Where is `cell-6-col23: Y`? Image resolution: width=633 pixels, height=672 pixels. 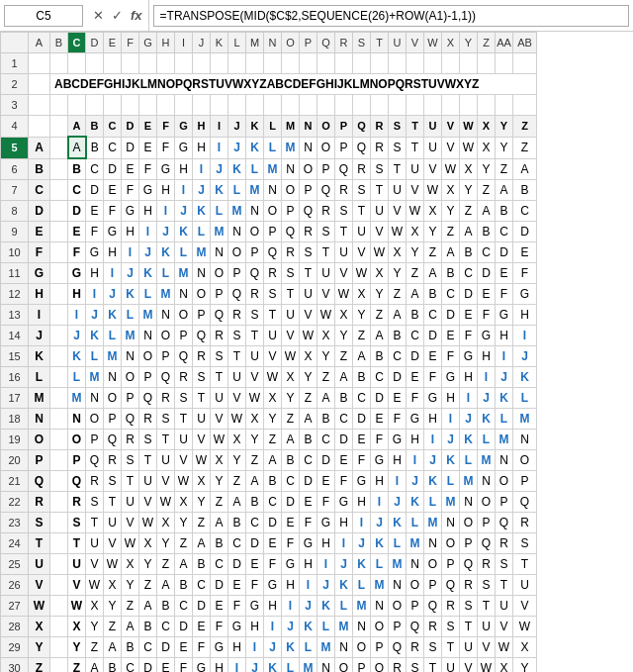 cell-6-col23: Y is located at coordinates (487, 169).